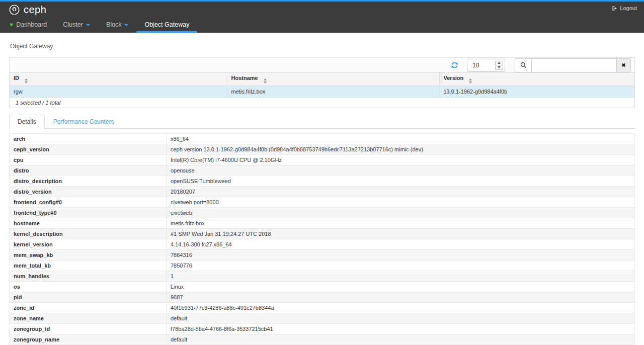  Describe the element at coordinates (322, 277) in the screenshot. I see `details-row: num_handles1` at that location.